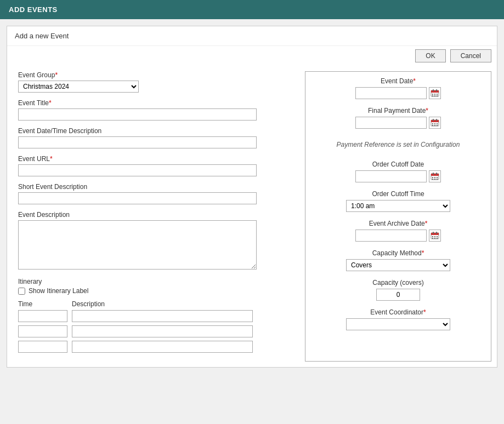  What do you see at coordinates (391, 176) in the screenshot?
I see `order-cutoff-date-input` at bounding box center [391, 176].